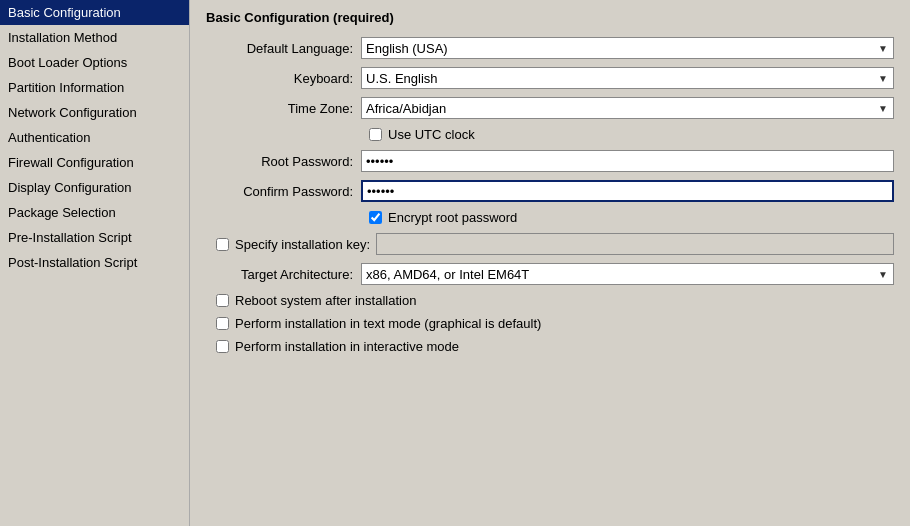 The height and width of the screenshot is (526, 910). What do you see at coordinates (222, 346) in the screenshot?
I see `interactive-mode-checkbox` at bounding box center [222, 346].